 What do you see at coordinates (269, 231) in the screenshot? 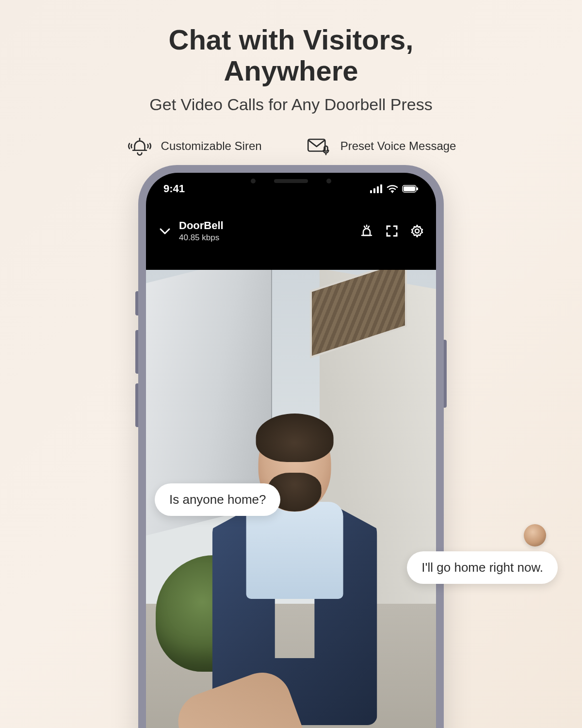
I see `header-title-block: DoorBell 40.85 kbps` at bounding box center [269, 231].